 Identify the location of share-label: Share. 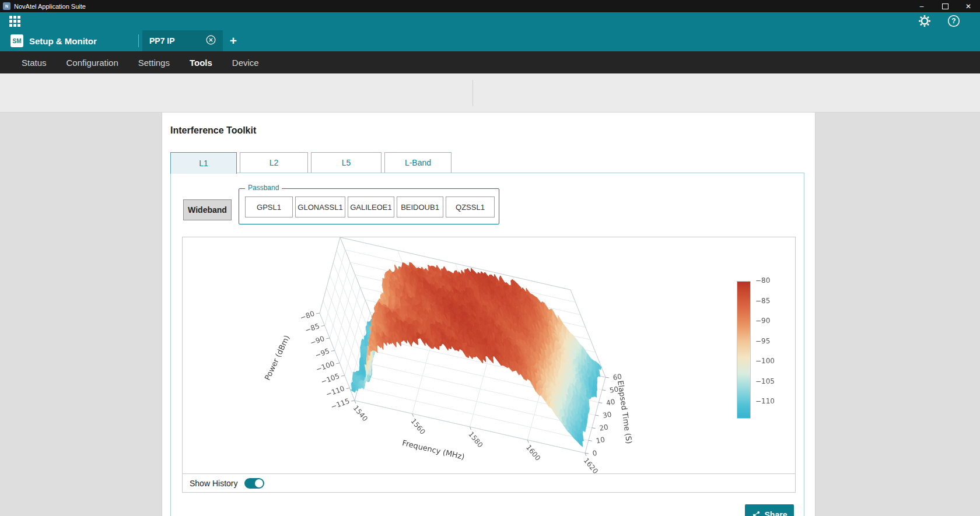
(776, 513).